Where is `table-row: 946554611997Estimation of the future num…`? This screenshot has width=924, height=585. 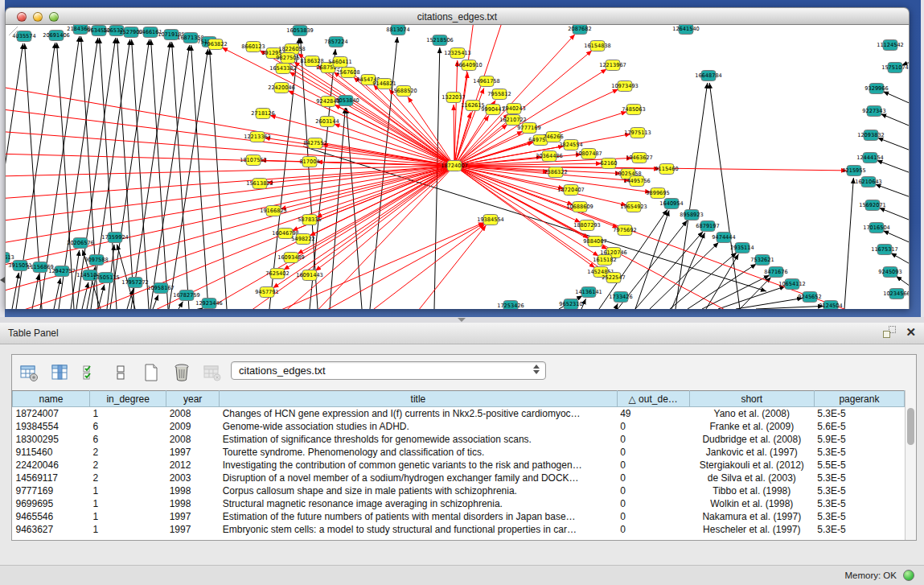
table-row: 946554611997Estimation of the future num… is located at coordinates (458, 517).